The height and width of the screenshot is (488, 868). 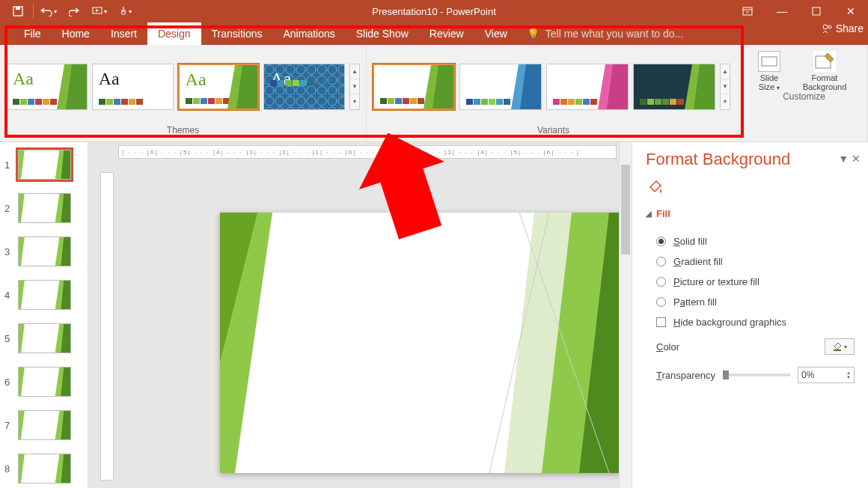 What do you see at coordinates (43, 338) in the screenshot?
I see `slide-thumb-row: 5` at bounding box center [43, 338].